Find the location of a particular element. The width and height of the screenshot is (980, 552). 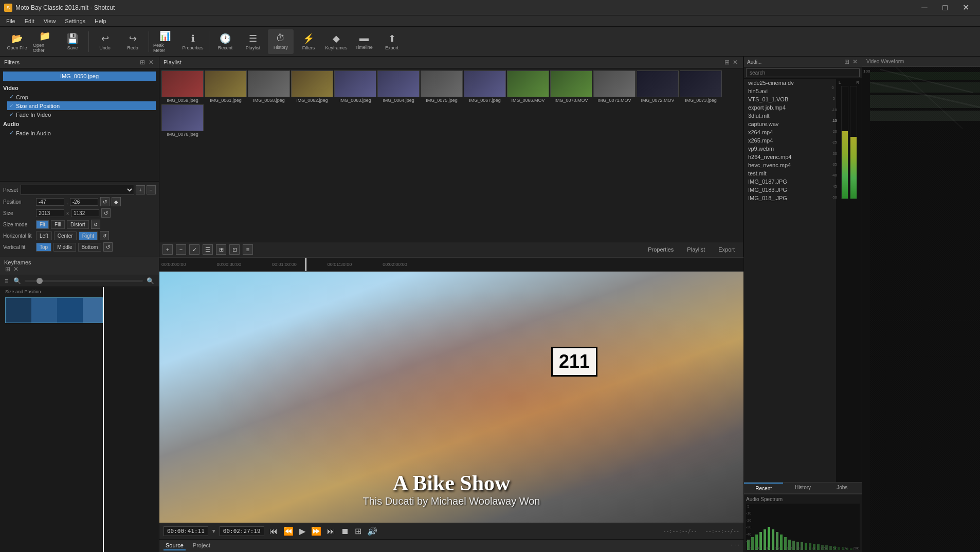

peak-meter-button: 📊 Peak Meter is located at coordinates (165, 42).